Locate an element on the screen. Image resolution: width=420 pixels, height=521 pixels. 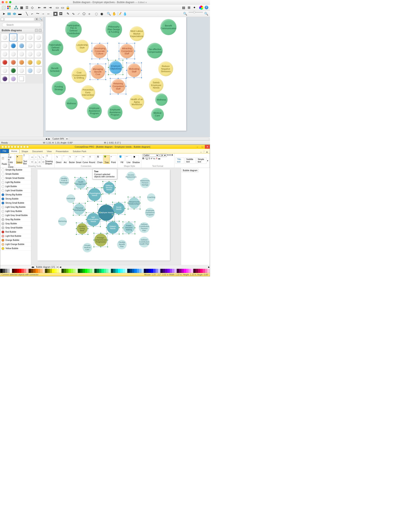
zoom-icon is located at coordinates (10, 2).